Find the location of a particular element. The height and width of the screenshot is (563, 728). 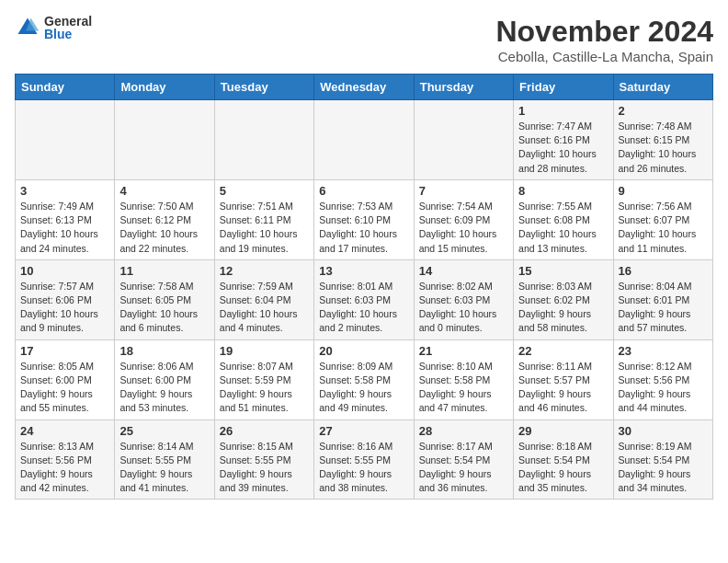

day-info: Sunrise: 7:50 AM Sunset: 6:12 PM Dayligh… is located at coordinates (164, 228).